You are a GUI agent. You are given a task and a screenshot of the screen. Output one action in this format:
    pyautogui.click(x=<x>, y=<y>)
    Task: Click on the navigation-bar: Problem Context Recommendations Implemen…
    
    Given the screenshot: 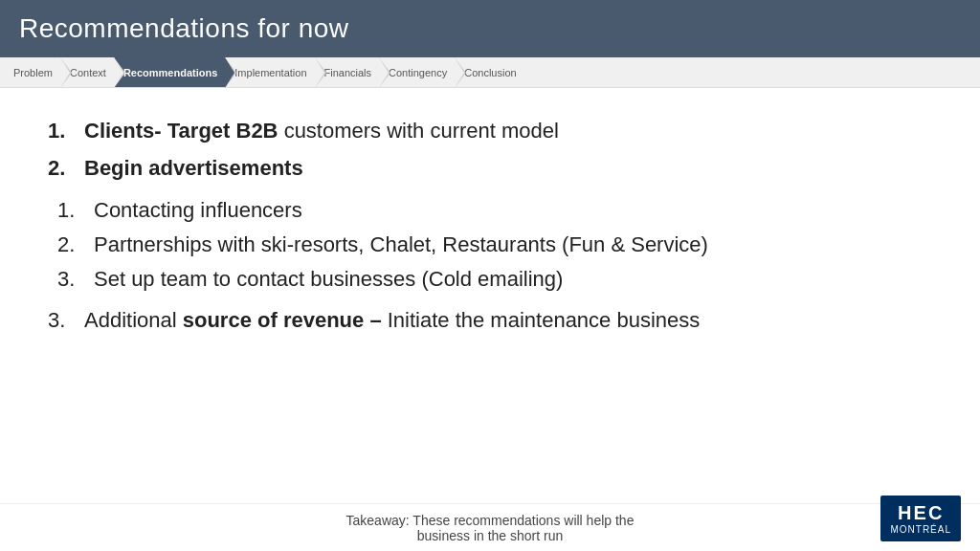 What is the action you would take?
    pyautogui.click(x=490, y=73)
    